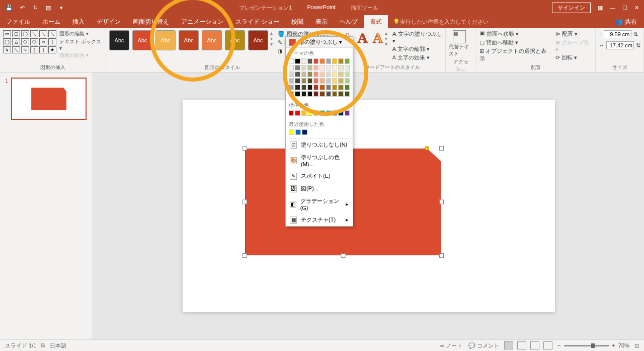 This screenshot has height=351, width=644. I want to click on zoom-in-icon: +, so click(614, 345).